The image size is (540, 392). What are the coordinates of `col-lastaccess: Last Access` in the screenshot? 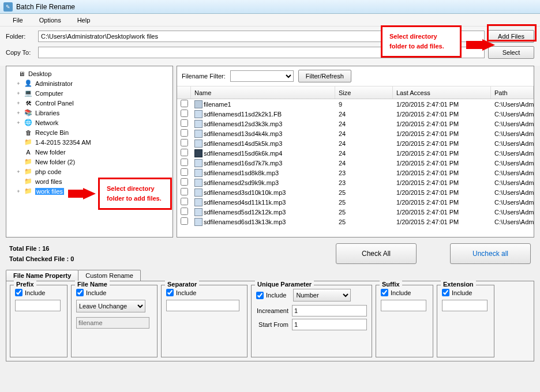 It's located at (442, 92).